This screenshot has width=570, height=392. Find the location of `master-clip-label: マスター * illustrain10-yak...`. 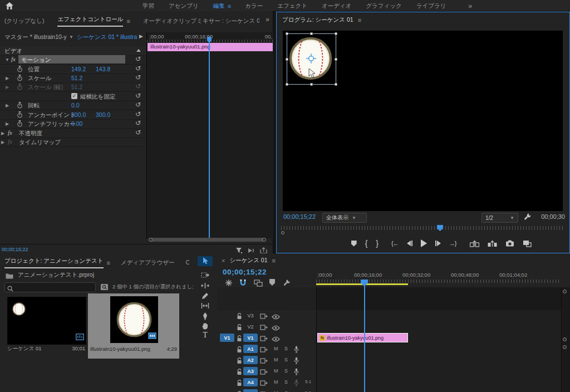

master-clip-label: マスター * illustrain10-yak... is located at coordinates (36, 37).